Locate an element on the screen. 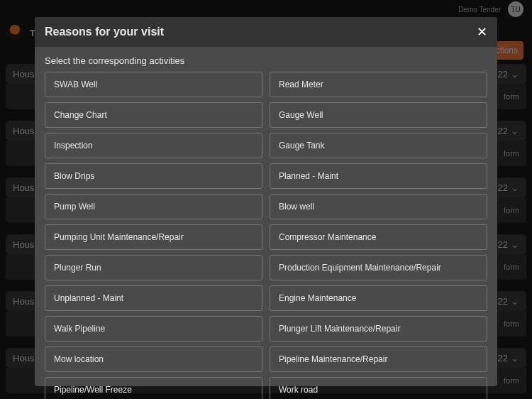 The height and width of the screenshot is (399, 532). activity-work-road: Work road is located at coordinates (379, 388).